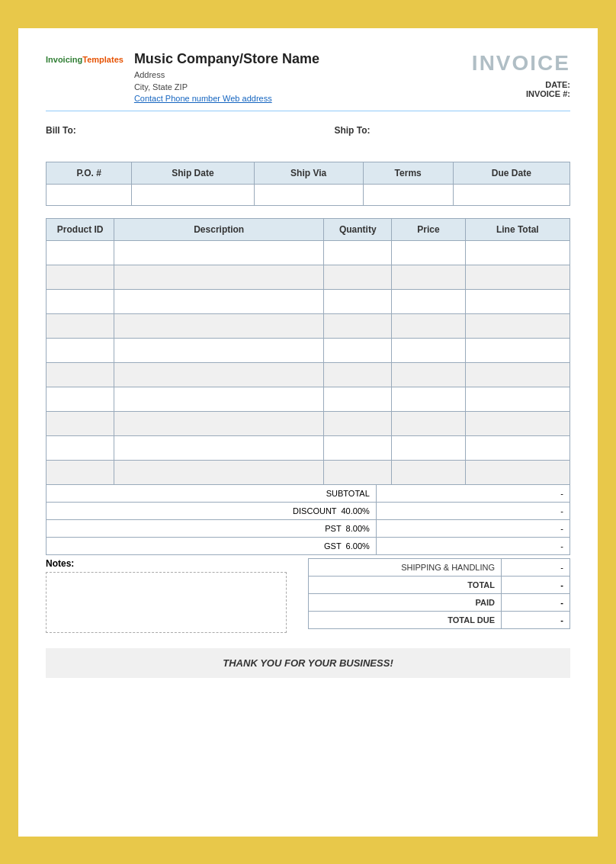  I want to click on right-totals: SHIPPING & HANDLING - TOTAL - PAID - TOT…, so click(439, 593).